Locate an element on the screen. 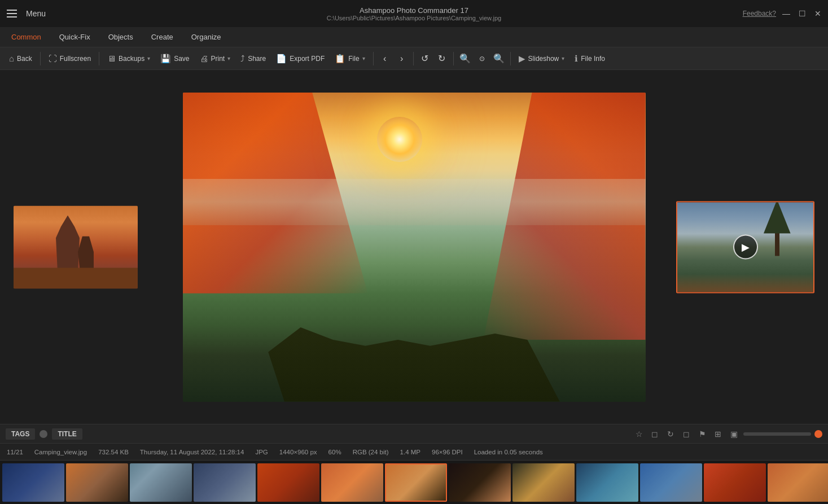 The height and width of the screenshot is (504, 828). back-icon: ⌂ is located at coordinates (11, 59).